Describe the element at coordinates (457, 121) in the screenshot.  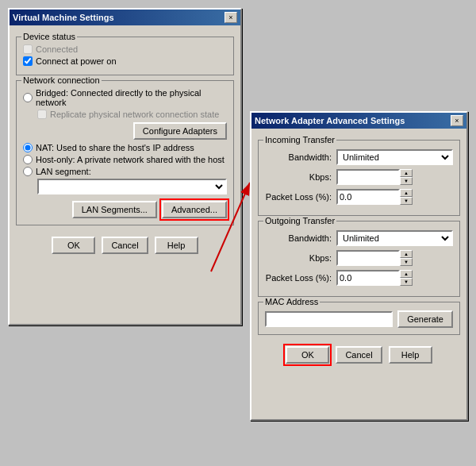
I see `advanced-close-button: ×` at that location.